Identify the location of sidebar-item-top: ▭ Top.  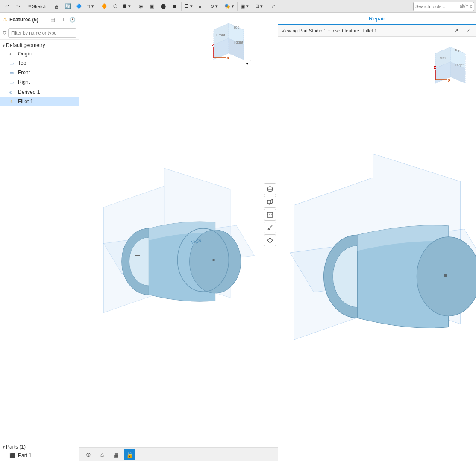
(39, 63).